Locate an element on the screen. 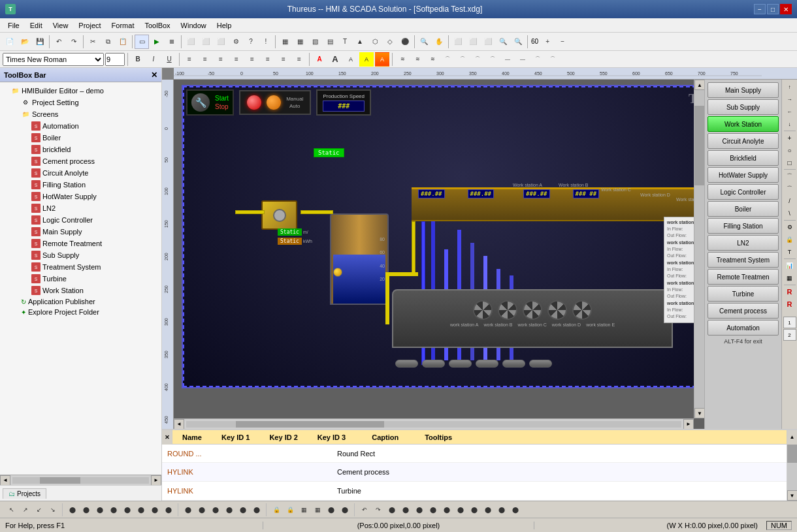 This screenshot has height=532, width=797. paste-button: 📋 is located at coordinates (123, 42).